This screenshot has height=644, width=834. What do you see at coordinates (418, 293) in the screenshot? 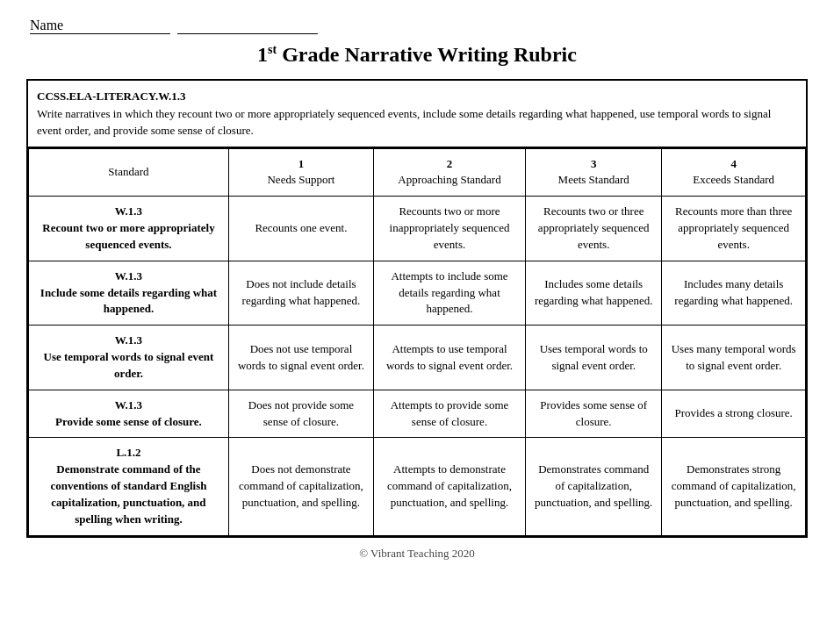
I see `table-row: W.1.3Include some details regarding what…` at bounding box center [418, 293].